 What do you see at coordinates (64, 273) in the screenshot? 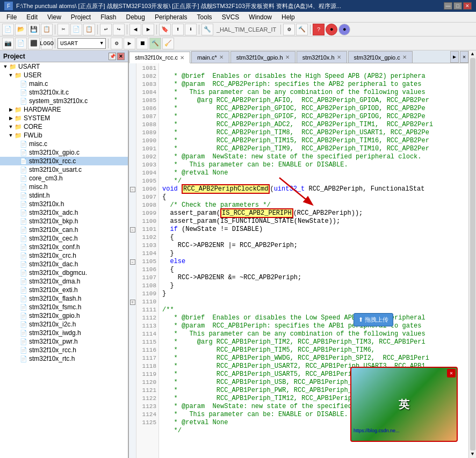
I see `tree-item-dbgmcu-h: 📄 stm32f10x_dbgmcu.` at bounding box center [64, 273].